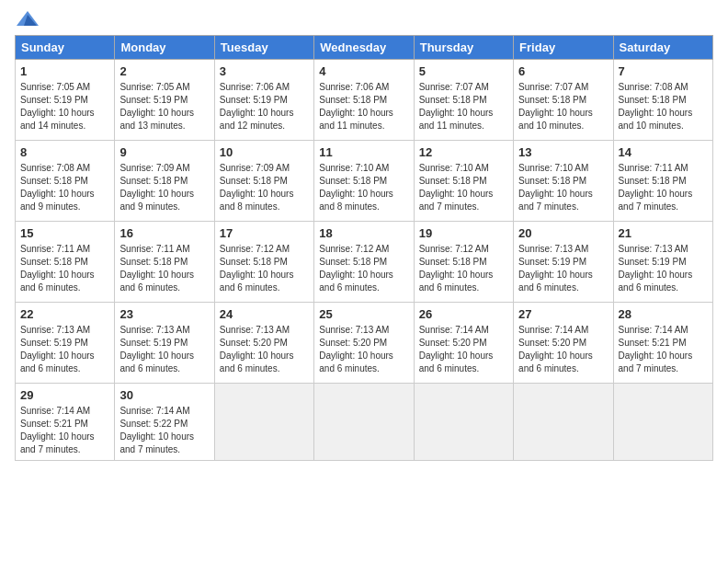  Describe the element at coordinates (364, 100) in the screenshot. I see `week-row: 1Sunrise: 7:05 AM Sunset: 5:19 PM Daylig…` at that location.